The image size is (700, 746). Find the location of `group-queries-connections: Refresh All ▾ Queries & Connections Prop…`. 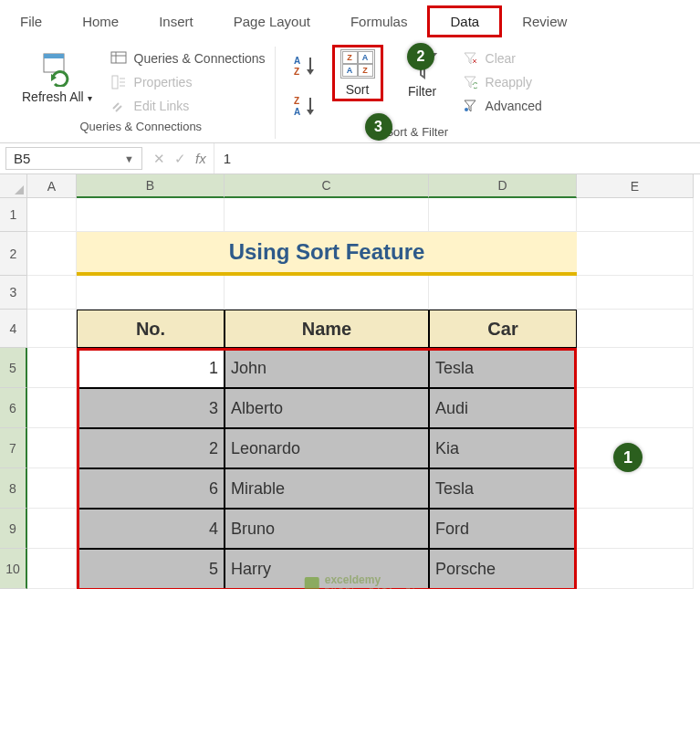

group-queries-connections: Refresh All ▾ Queries & Connections Prop… is located at coordinates (141, 93).